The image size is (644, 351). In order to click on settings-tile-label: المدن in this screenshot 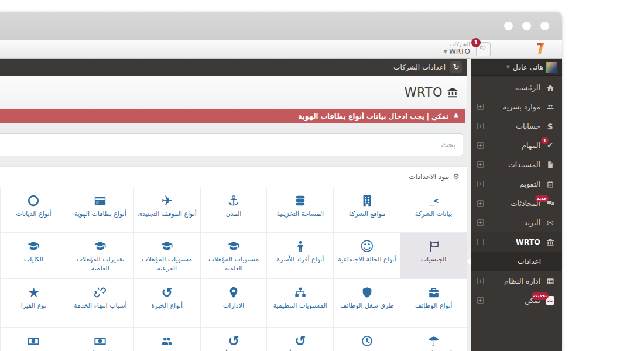, I will do `click(234, 213)`.